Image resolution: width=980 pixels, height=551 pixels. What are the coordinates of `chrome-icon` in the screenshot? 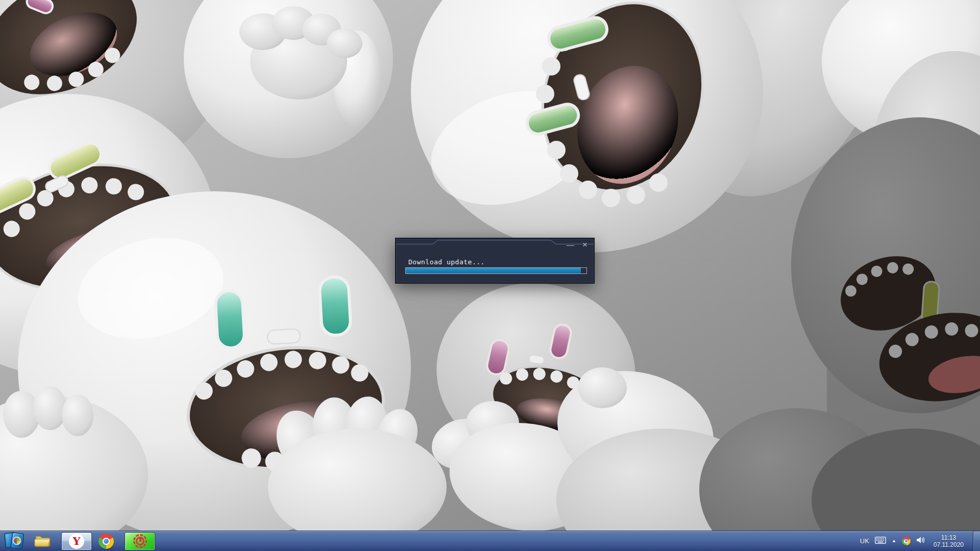 It's located at (106, 541).